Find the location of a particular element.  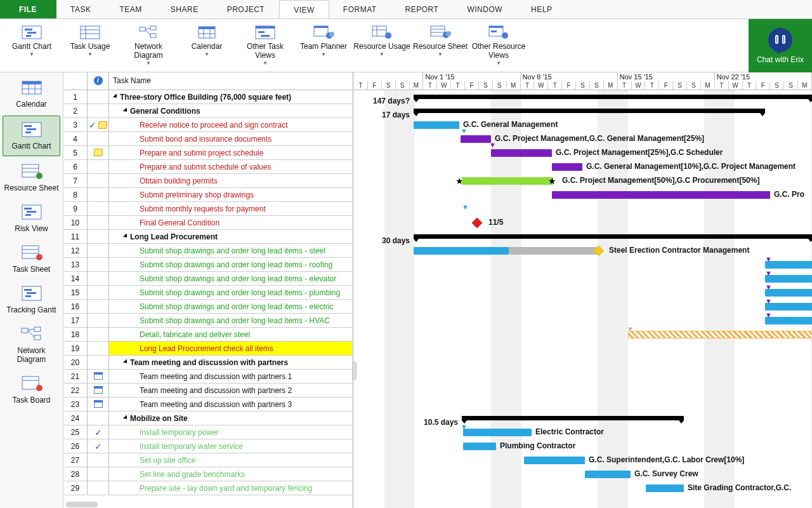

task-bar: Electric Contractor is located at coordinates (497, 432).